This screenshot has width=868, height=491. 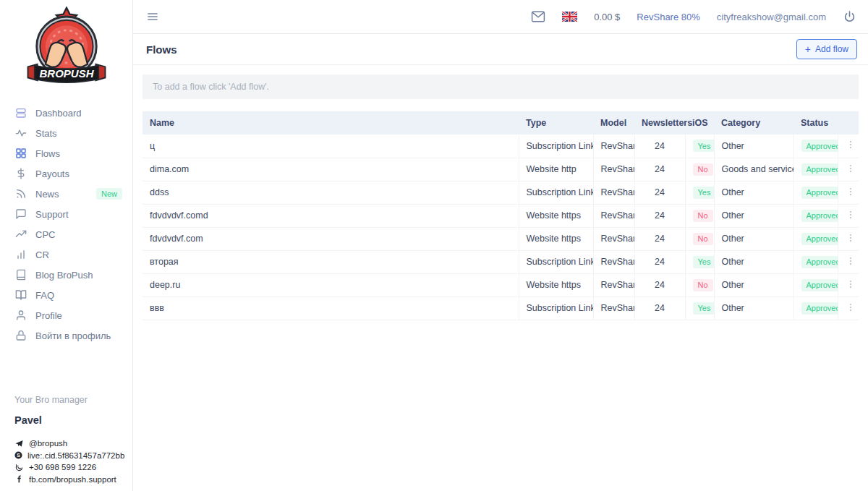 What do you see at coordinates (570, 17) in the screenshot?
I see `language-flag-icon` at bounding box center [570, 17].